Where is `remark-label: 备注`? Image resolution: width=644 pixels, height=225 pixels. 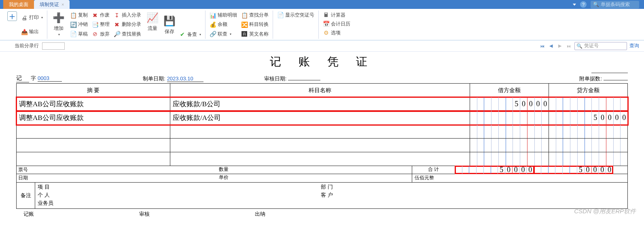 remark-label: 备注 is located at coordinates (26, 196).